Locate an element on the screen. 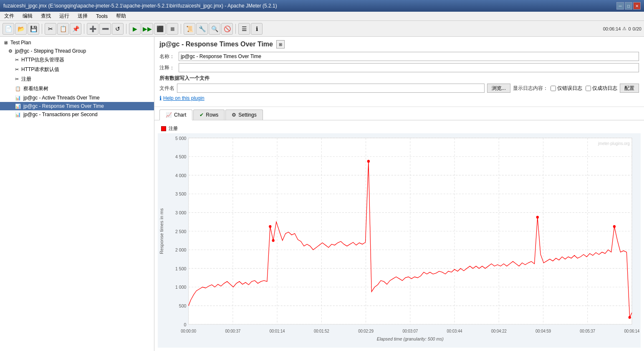 This screenshot has height=351, width=644. svg-text: 2 000 is located at coordinates (181, 250).